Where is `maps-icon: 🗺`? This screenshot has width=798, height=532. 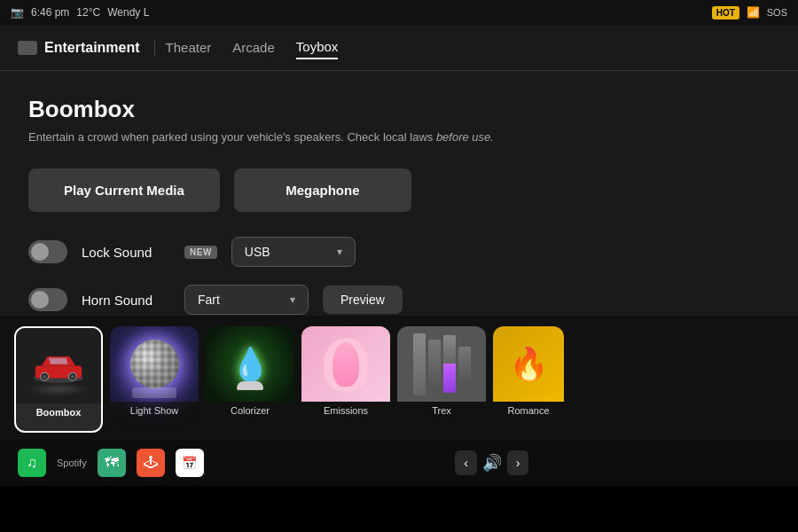 maps-icon: 🗺 is located at coordinates (112, 463).